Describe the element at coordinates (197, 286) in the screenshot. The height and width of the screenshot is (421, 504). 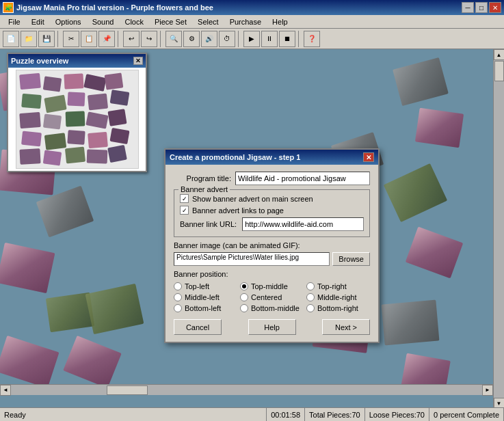
I see `radio-top-left-label: Top-left` at that location.